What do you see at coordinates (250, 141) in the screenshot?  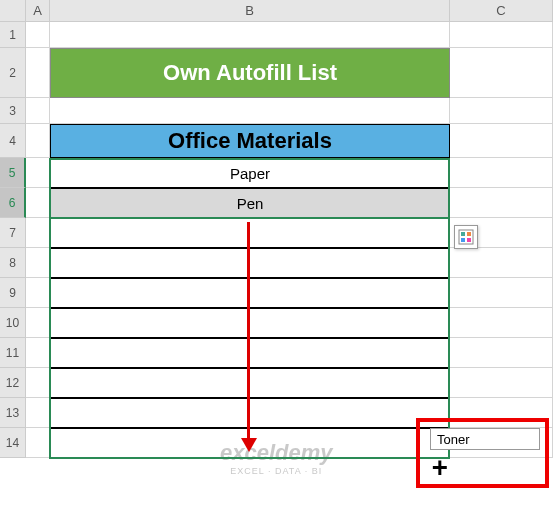 I see `table-header-cell: Office Materials` at bounding box center [250, 141].